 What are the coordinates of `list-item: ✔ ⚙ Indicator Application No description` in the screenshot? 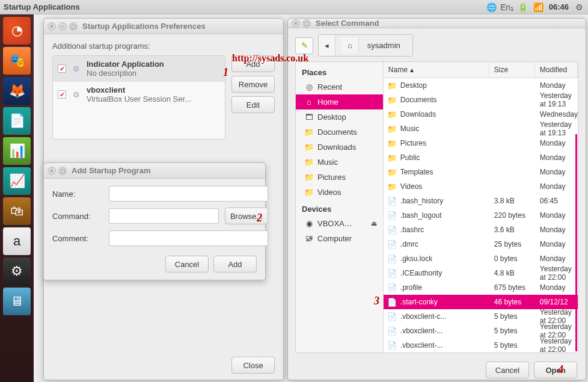 It's located at (139, 69).